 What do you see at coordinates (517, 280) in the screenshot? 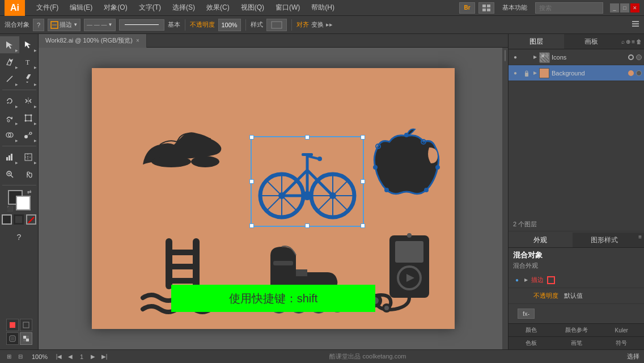
I see `stroke-eye-icon: ●` at bounding box center [517, 280].